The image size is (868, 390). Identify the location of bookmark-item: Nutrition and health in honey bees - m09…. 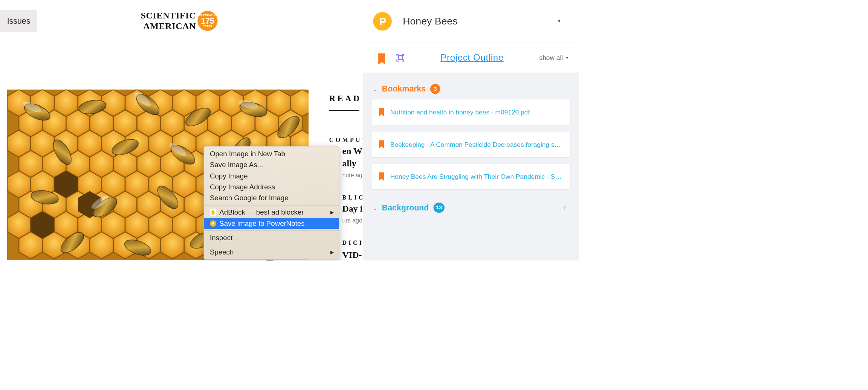
(471, 112).